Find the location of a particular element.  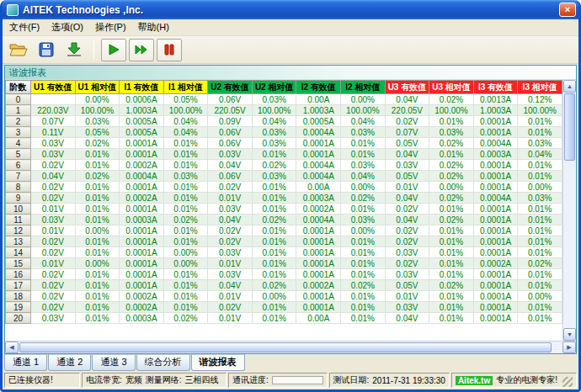

table-cell: 0.04% is located at coordinates (364, 121).